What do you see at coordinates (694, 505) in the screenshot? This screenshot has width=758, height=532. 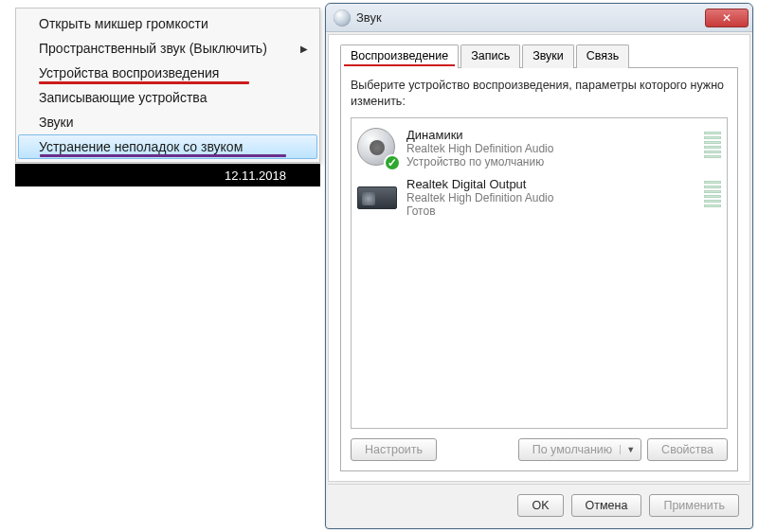 I see `button-label: Применить` at bounding box center [694, 505].